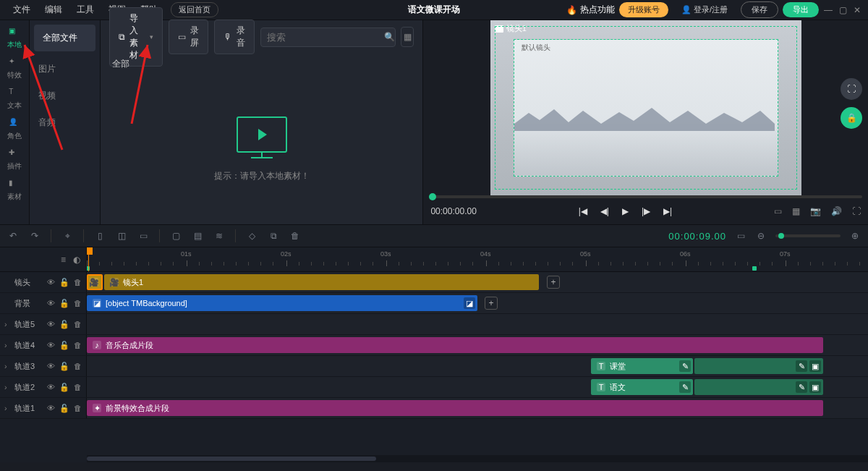 The width and height of the screenshot is (868, 471). Describe the element at coordinates (282, 303) in the screenshot. I see `clip-background: ◪[object TMBackground]◪` at that location.